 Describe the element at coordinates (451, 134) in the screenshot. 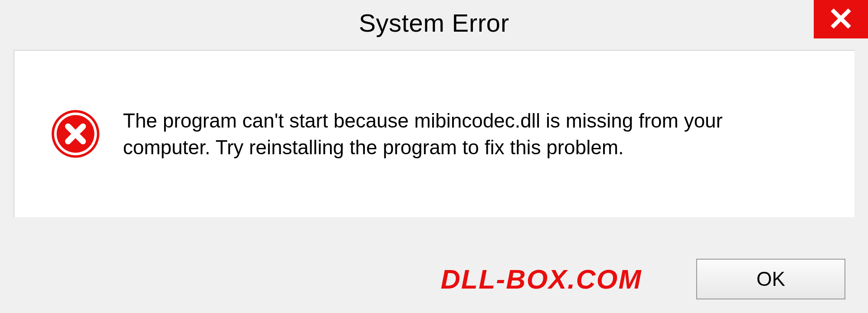

I see `error-message: The program can't start because mibincod…` at that location.